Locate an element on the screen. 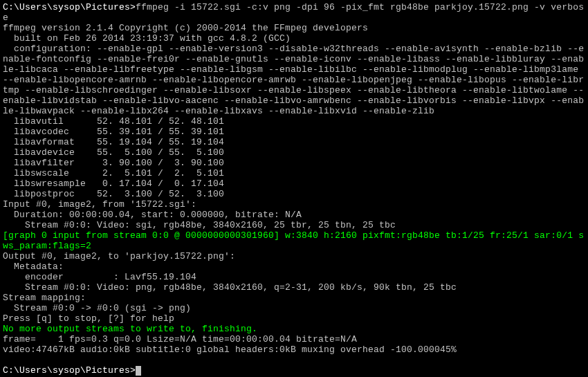 The width and height of the screenshot is (588, 377). cursor is located at coordinates (138, 371).